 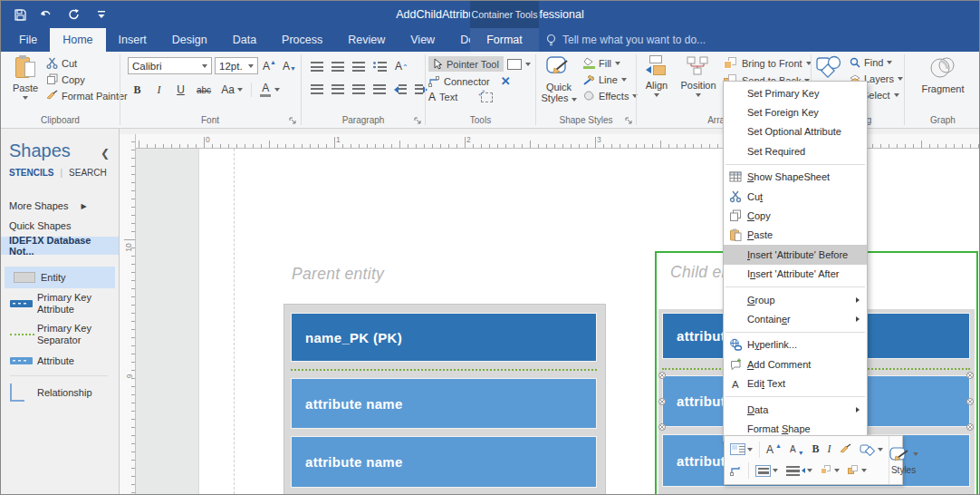 What do you see at coordinates (795, 254) in the screenshot?
I see `context-menu-item-insert-attribute-before: Insert 'Attribute' Before` at bounding box center [795, 254].